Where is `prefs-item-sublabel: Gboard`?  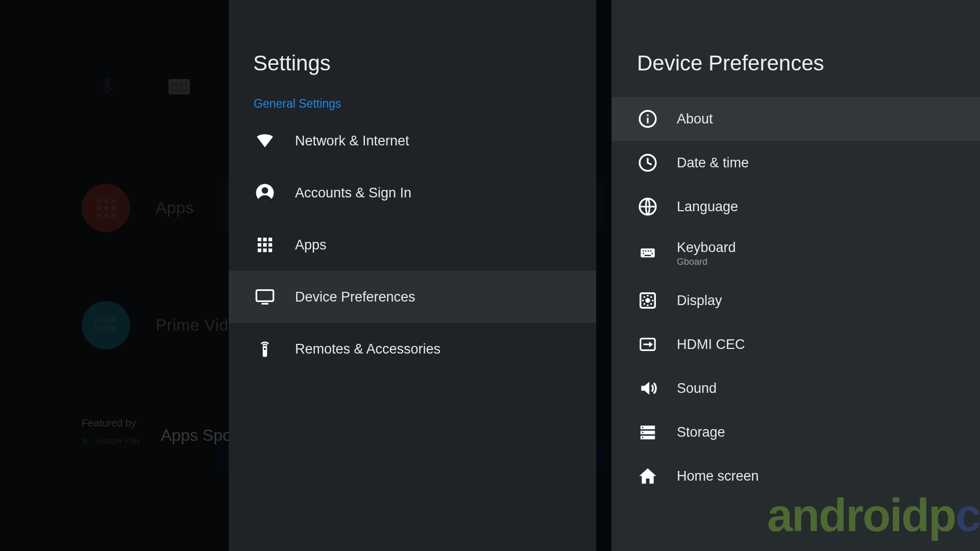
prefs-item-sublabel: Gboard is located at coordinates (706, 262).